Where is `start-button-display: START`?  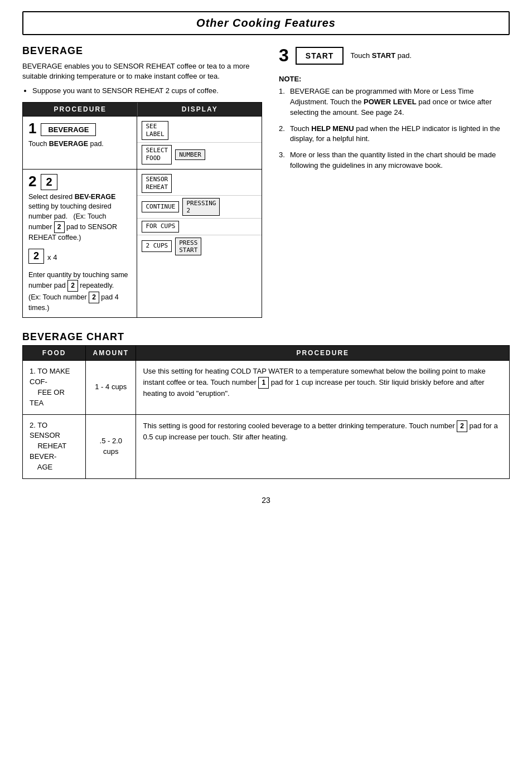
start-button-display: START is located at coordinates (320, 56).